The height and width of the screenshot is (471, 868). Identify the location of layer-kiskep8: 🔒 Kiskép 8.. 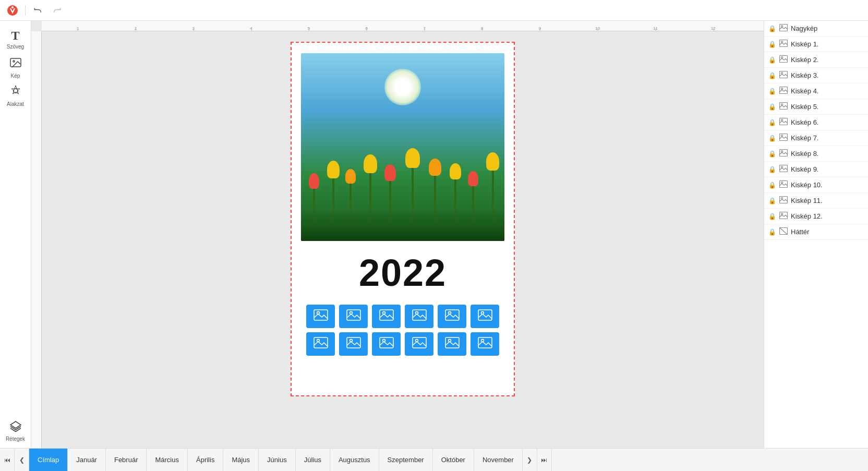
(816, 154).